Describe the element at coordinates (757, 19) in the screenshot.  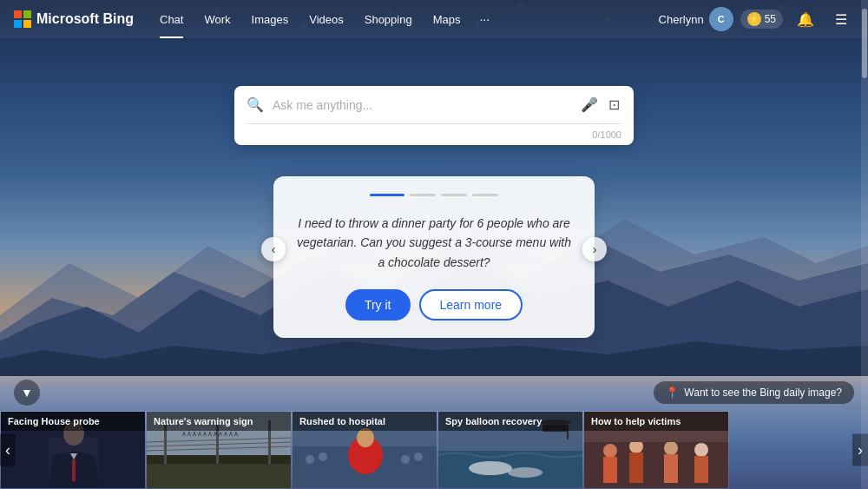
I see `nav-right-section: Cherlynn C ⭐ 55 🔔 ☰` at that location.